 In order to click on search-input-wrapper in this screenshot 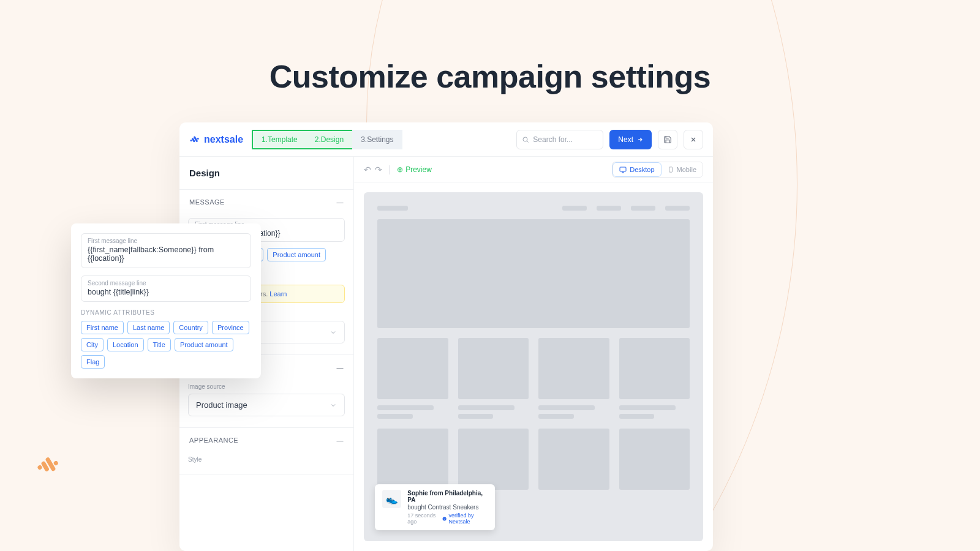, I will do `click(560, 140)`.